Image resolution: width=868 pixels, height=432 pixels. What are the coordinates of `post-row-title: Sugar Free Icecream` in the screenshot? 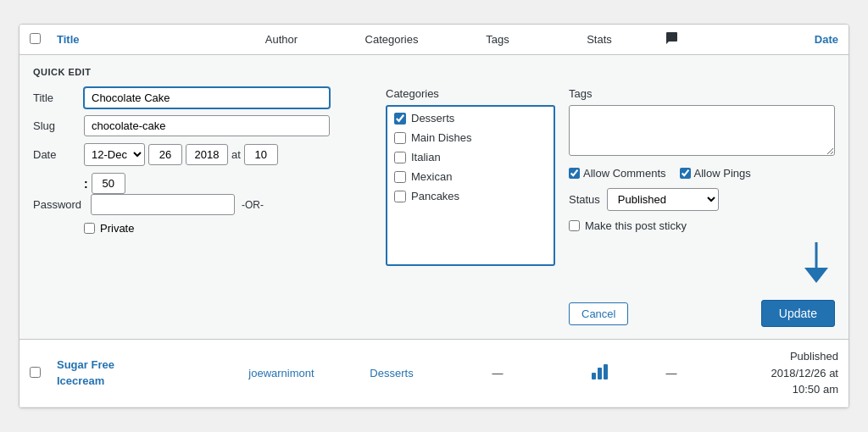 It's located at (142, 373).